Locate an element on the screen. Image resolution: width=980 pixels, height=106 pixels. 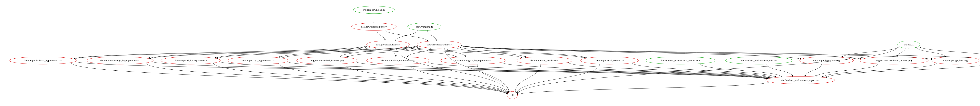
edge-rf-to-all is located at coordinates (360, 79).